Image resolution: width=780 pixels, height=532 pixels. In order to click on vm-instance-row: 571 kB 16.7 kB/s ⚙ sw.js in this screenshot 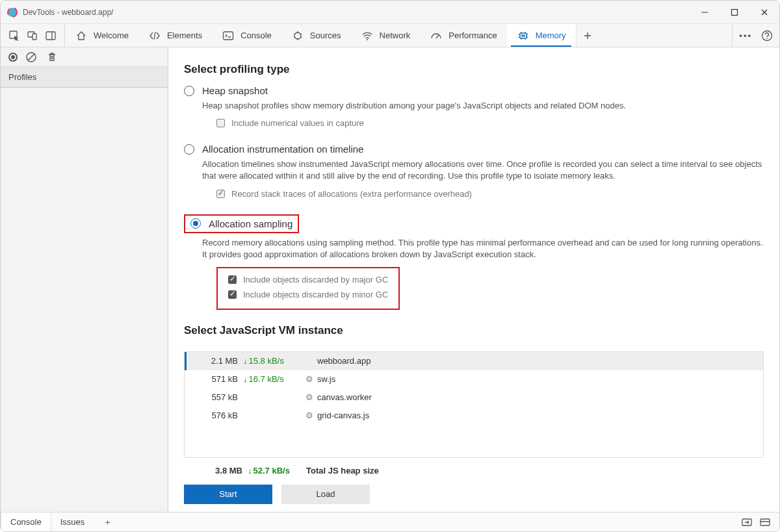, I will do `click(474, 379)`.